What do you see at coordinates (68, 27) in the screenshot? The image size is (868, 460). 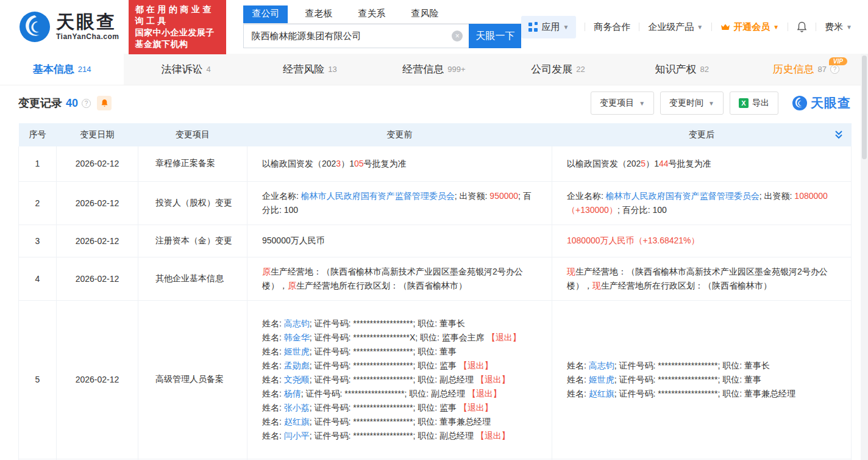 I see `tianyancha-logo: 天眼查 TianYanCha.com` at bounding box center [68, 27].